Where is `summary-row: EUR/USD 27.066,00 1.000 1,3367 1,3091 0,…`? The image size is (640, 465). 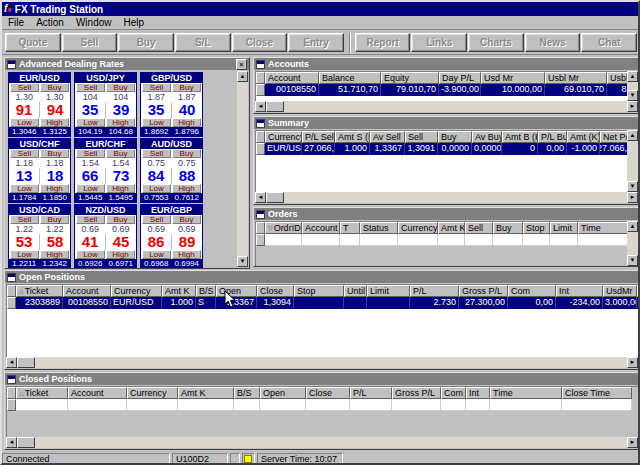
summary-row: EUR/USD 27.066,00 1.000 1,3367 1,3091 0,… is located at coordinates (442, 149).